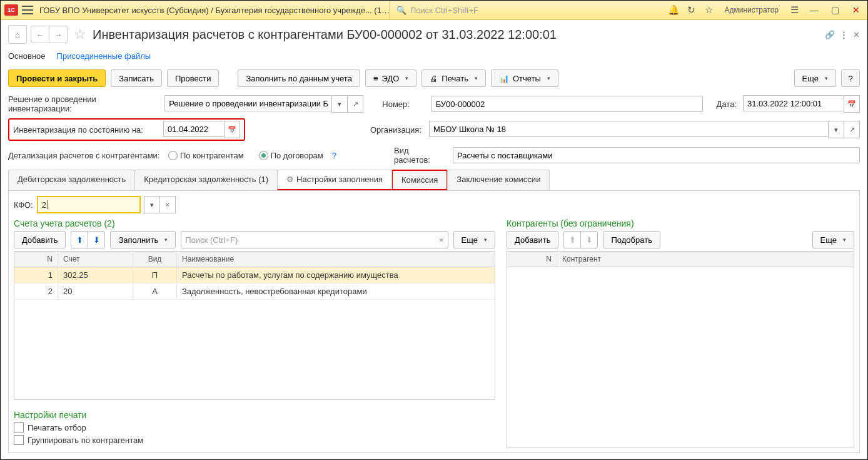 This screenshot has width=868, height=460. What do you see at coordinates (248, 103) in the screenshot?
I see `decision-input` at bounding box center [248, 103].